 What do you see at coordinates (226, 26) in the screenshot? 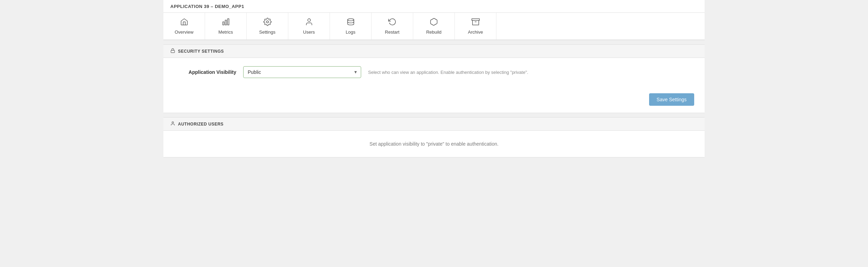
I see `tab-metrics: Metrics` at bounding box center [226, 26].